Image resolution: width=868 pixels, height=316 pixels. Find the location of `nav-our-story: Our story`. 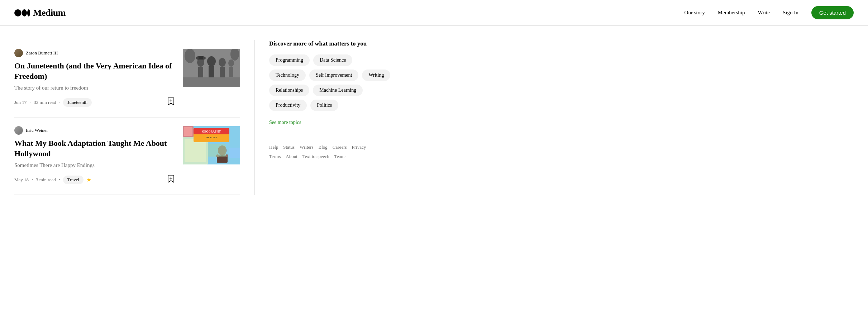

nav-our-story: Our story is located at coordinates (695, 13).